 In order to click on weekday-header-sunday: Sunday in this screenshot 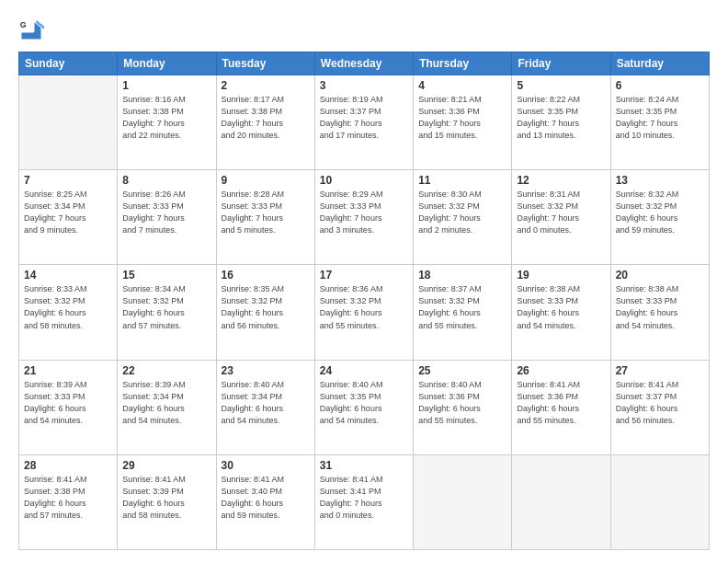, I will do `click(68, 64)`.